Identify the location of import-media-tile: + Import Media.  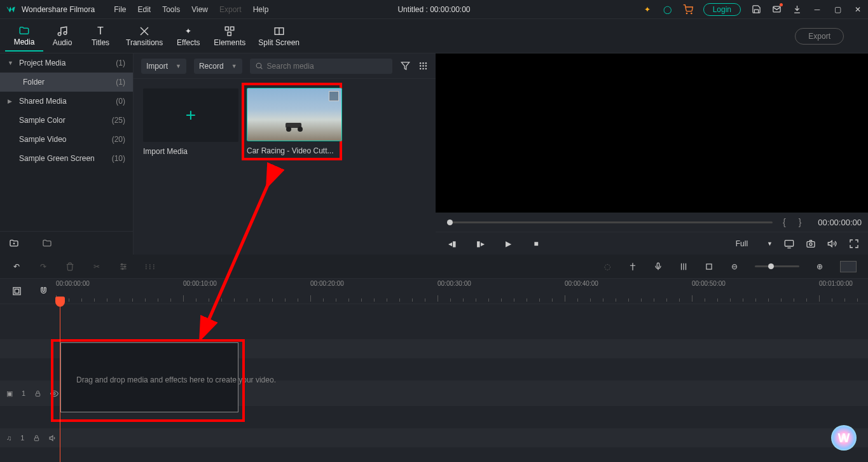
(191, 122).